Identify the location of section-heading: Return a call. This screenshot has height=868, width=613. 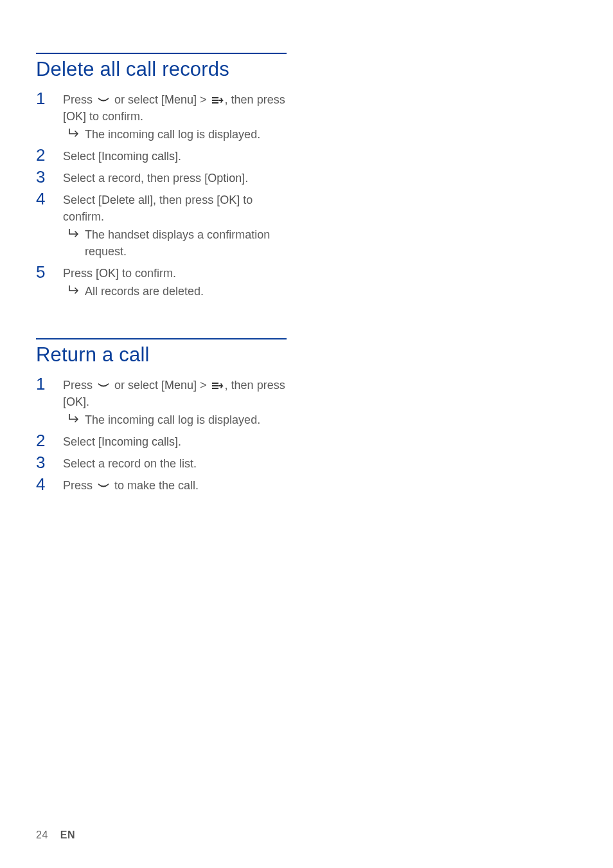
(161, 355).